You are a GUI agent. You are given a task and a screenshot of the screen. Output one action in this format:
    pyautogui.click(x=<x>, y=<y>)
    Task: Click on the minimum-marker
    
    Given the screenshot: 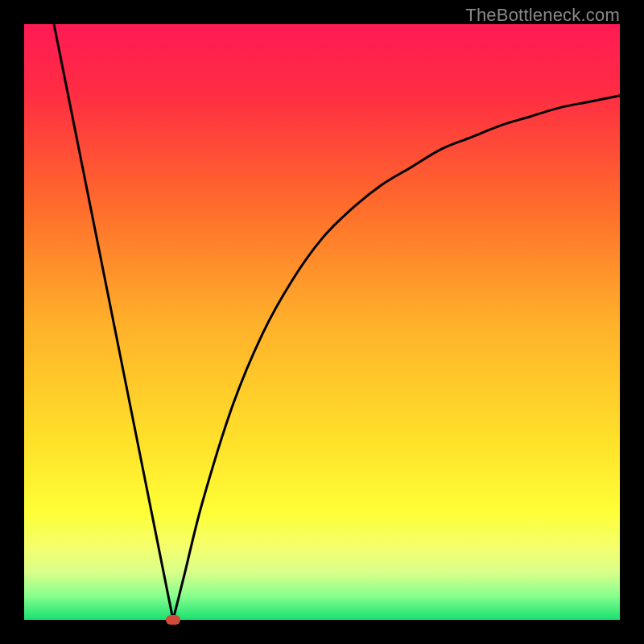 What is the action you would take?
    pyautogui.click(x=173, y=620)
    